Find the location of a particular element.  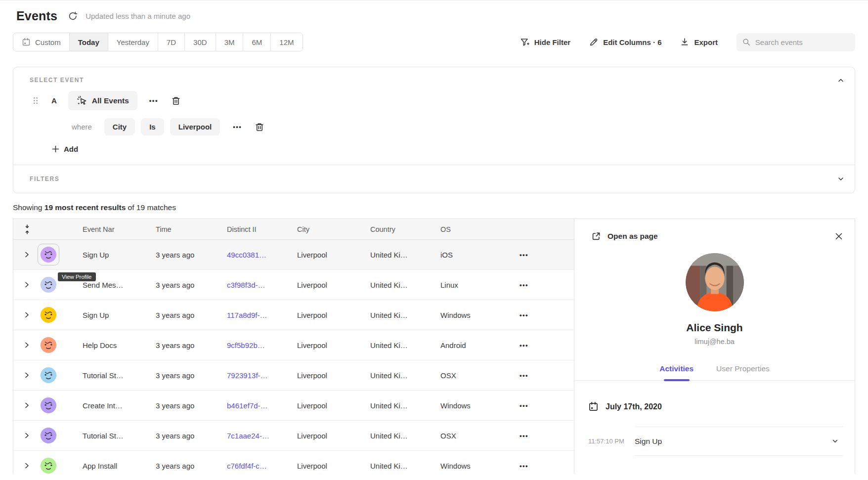

cell-distinct-id-link: 7c1aae24-… is located at coordinates (261, 436).